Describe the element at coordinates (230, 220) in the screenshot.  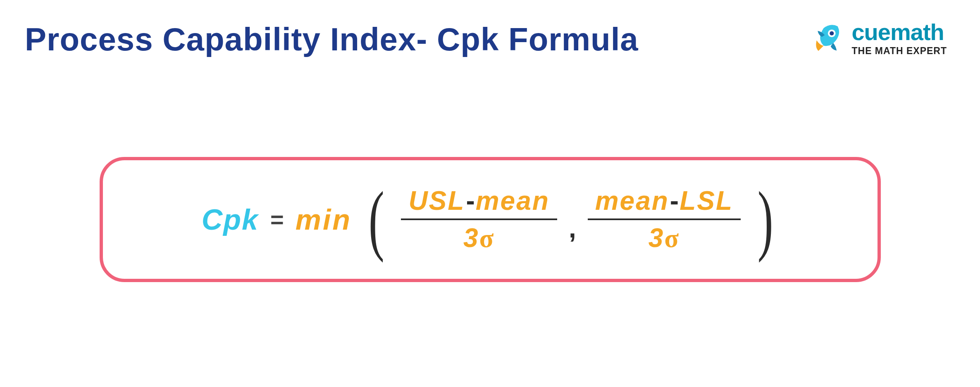
I see `formula-lhs: Cpk` at that location.